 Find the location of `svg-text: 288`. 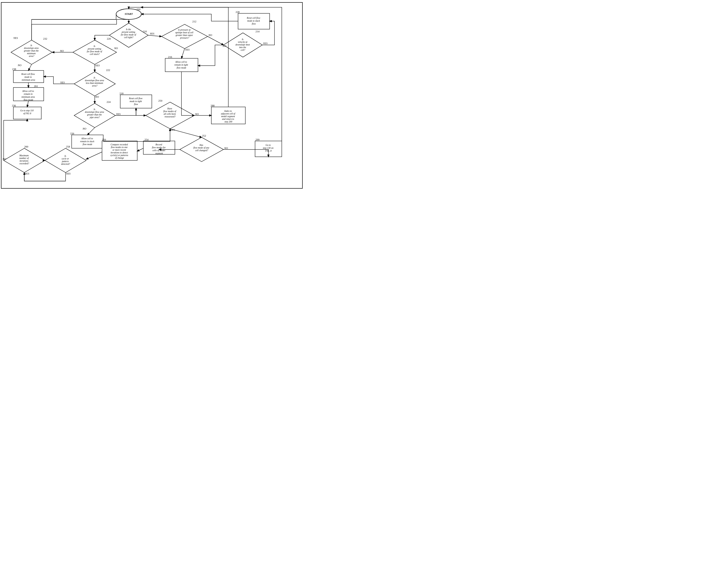

svg-text: 288 is located at coordinates (213, 105).